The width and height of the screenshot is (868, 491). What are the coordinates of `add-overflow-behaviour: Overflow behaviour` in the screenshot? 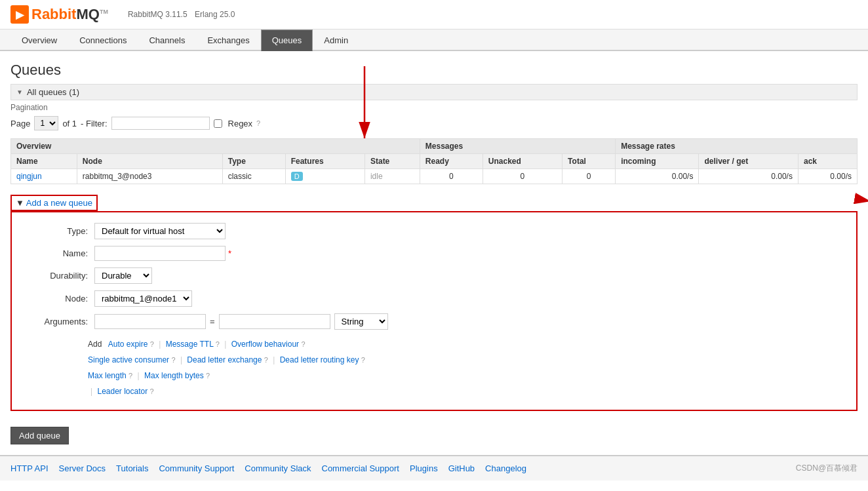 It's located at (265, 344).